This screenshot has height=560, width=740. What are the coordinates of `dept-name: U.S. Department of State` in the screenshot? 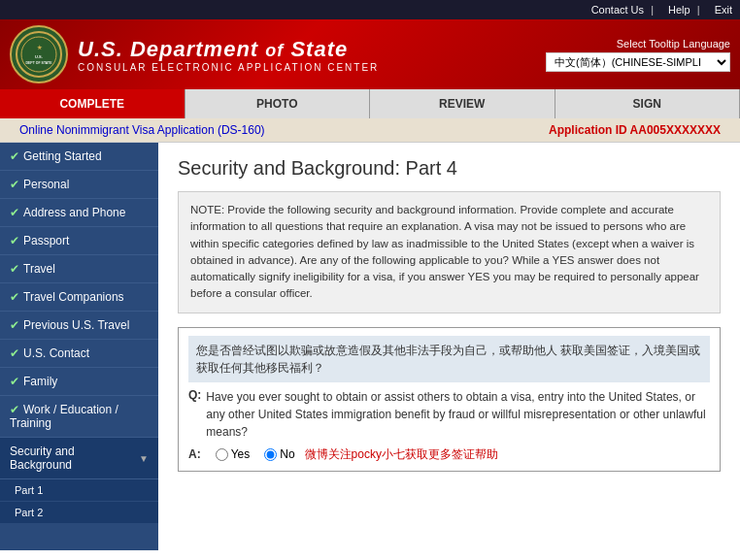 It's located at (213, 49).